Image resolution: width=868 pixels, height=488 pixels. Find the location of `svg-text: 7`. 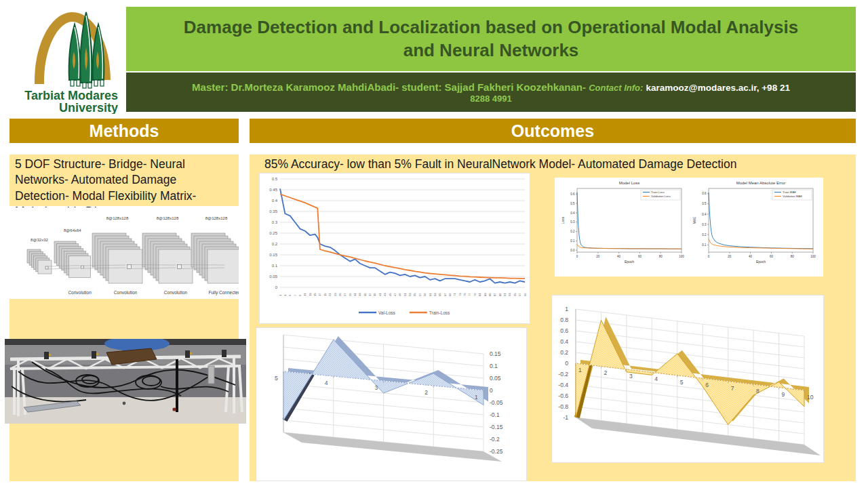

svg-text: 7 is located at coordinates (296, 296).